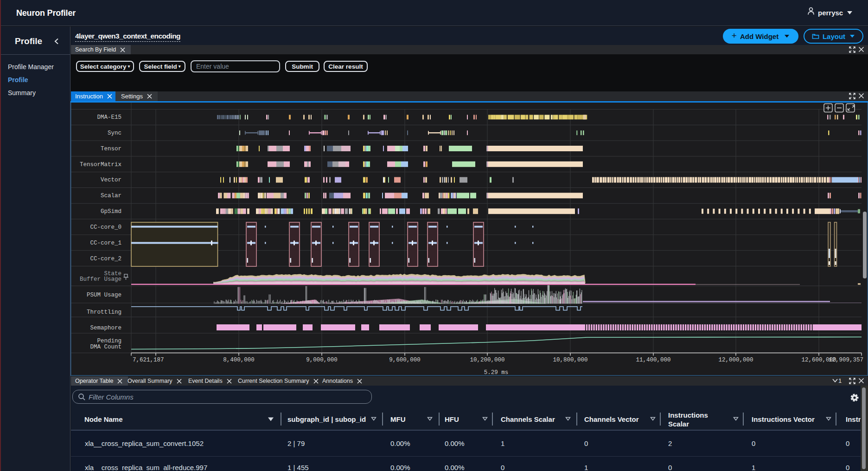  Describe the element at coordinates (322, 360) in the screenshot. I see `svg-text: 9,000,000` at that location.